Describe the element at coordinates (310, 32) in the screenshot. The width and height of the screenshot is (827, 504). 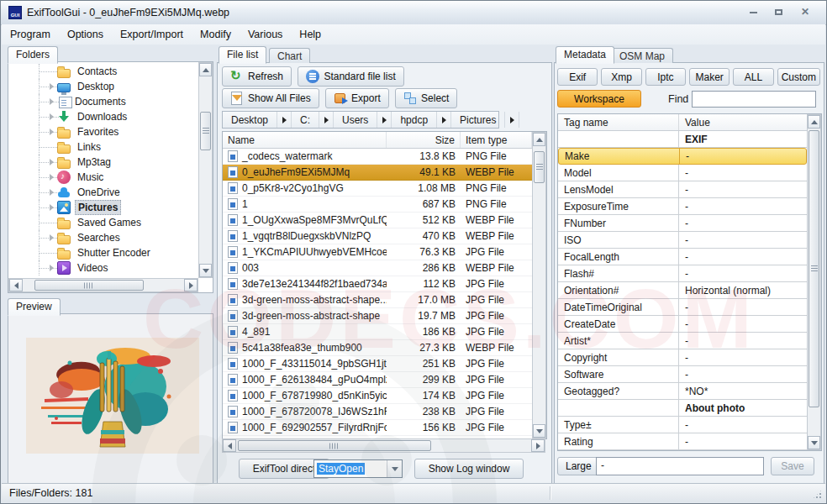
I see `menu-item: Help` at that location.